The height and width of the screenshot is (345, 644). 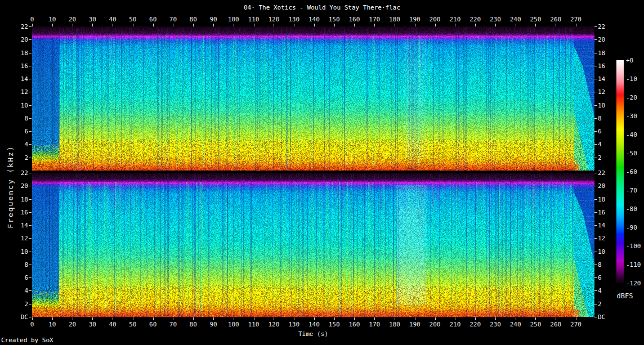 I want to click on time-tick-label: 170, so click(x=374, y=324).